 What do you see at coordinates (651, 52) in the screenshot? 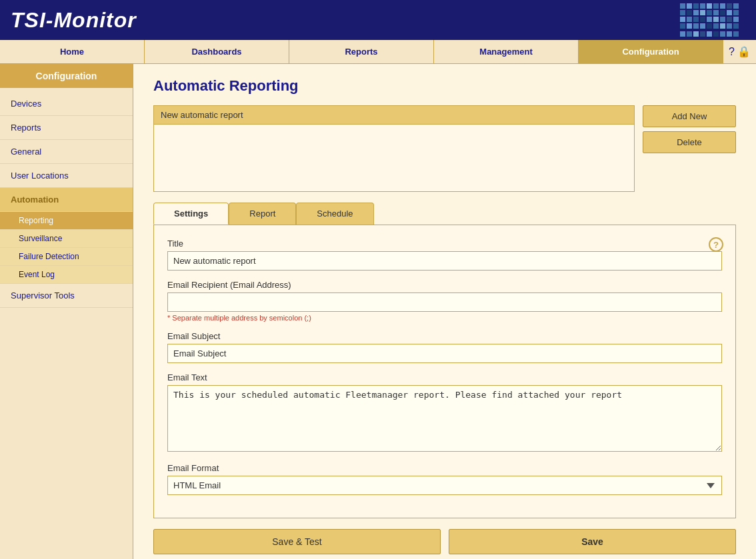
I see `nav-configuration: Configuration` at bounding box center [651, 52].